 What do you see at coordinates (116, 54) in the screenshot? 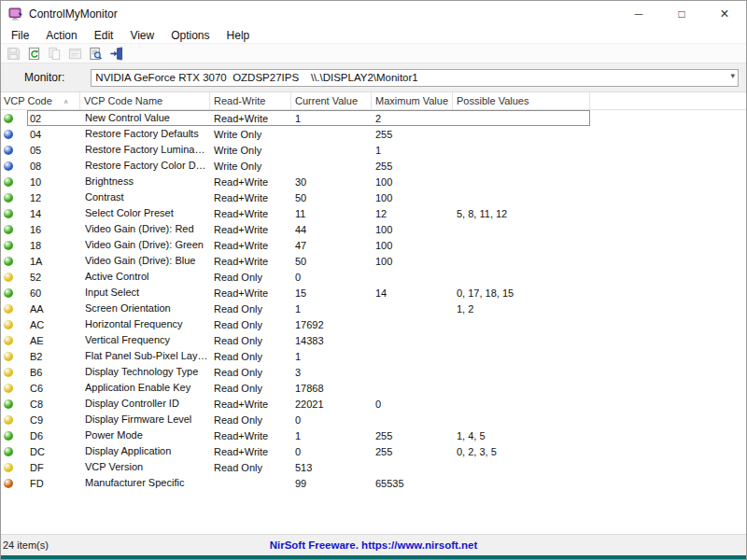
I see `exit-icon` at bounding box center [116, 54].